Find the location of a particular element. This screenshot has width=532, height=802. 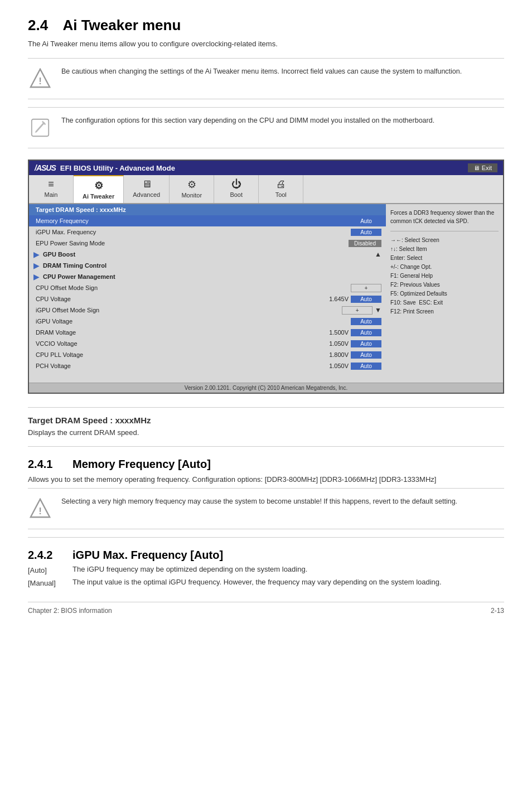

bios-cpu-power-arrow: ▶ is located at coordinates (37, 277).